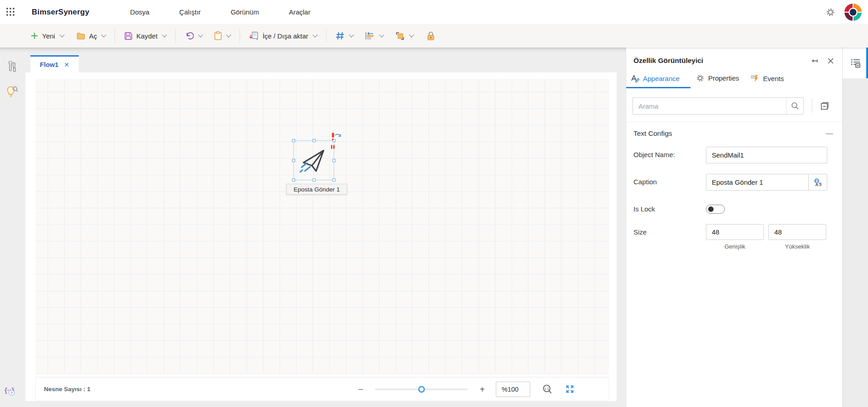  What do you see at coordinates (795, 106) in the screenshot?
I see `search-icon` at bounding box center [795, 106].